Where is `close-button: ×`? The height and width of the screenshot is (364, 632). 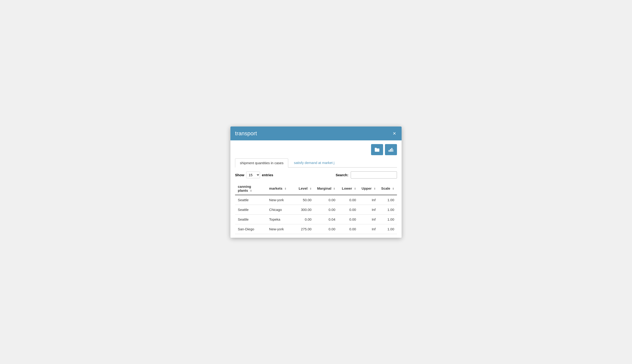 close-button: × is located at coordinates (394, 134).